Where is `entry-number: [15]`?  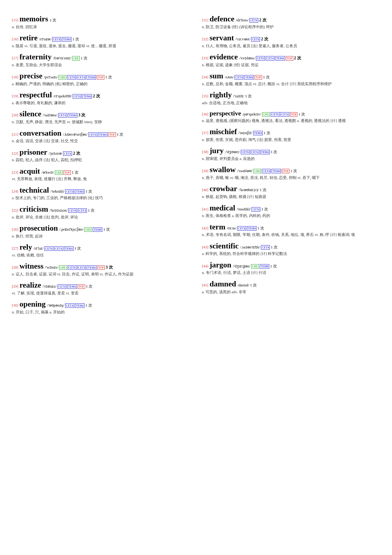
entry-number: [15] is located at coordinates (15, 20).